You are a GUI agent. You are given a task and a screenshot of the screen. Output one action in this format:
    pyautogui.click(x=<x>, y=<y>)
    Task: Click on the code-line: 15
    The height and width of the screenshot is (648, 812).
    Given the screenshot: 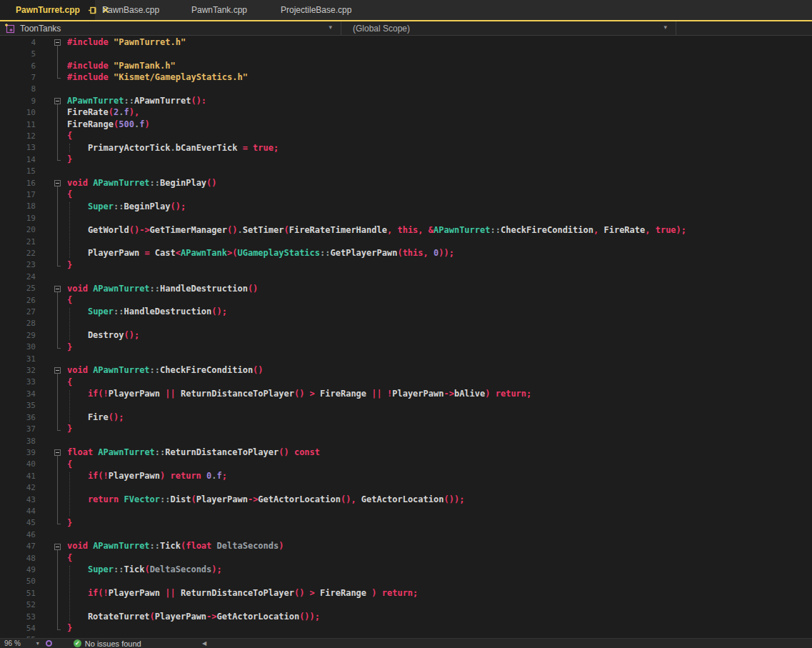 What is the action you would take?
    pyautogui.click(x=406, y=171)
    